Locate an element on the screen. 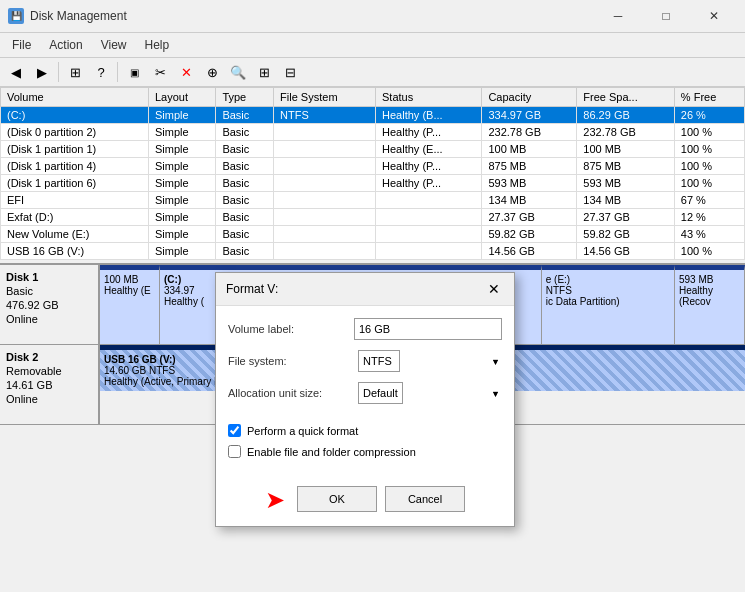 The height and width of the screenshot is (592, 745). table-row: EFISimpleBasic134 MB134 MB67 % is located at coordinates (373, 200).